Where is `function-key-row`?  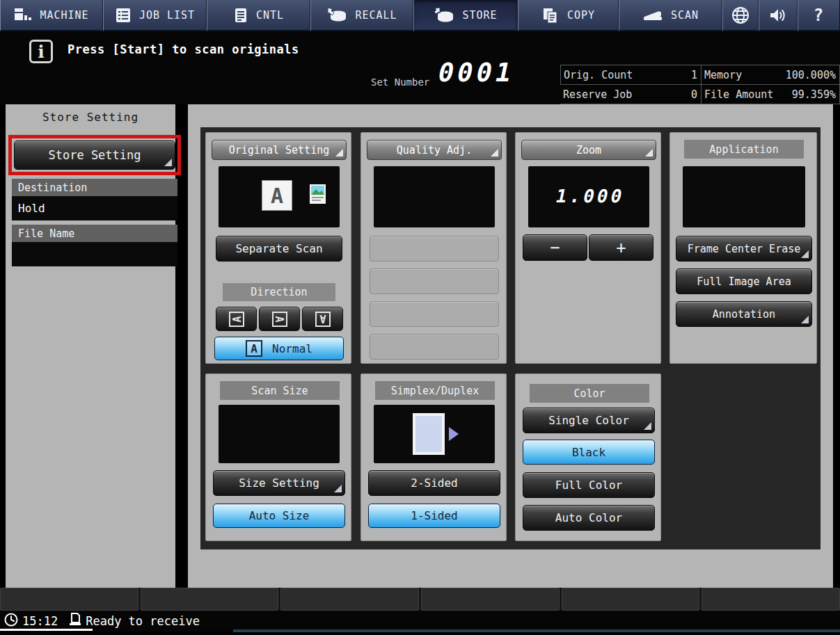
function-key-row is located at coordinates (420, 600).